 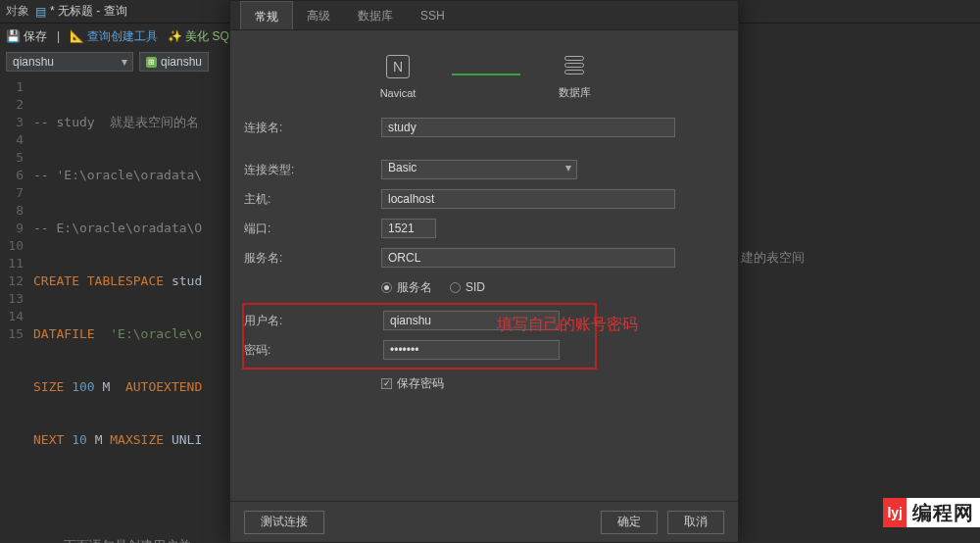 What do you see at coordinates (479, 170) in the screenshot?
I see `conn-type-select: Basic` at bounding box center [479, 170].